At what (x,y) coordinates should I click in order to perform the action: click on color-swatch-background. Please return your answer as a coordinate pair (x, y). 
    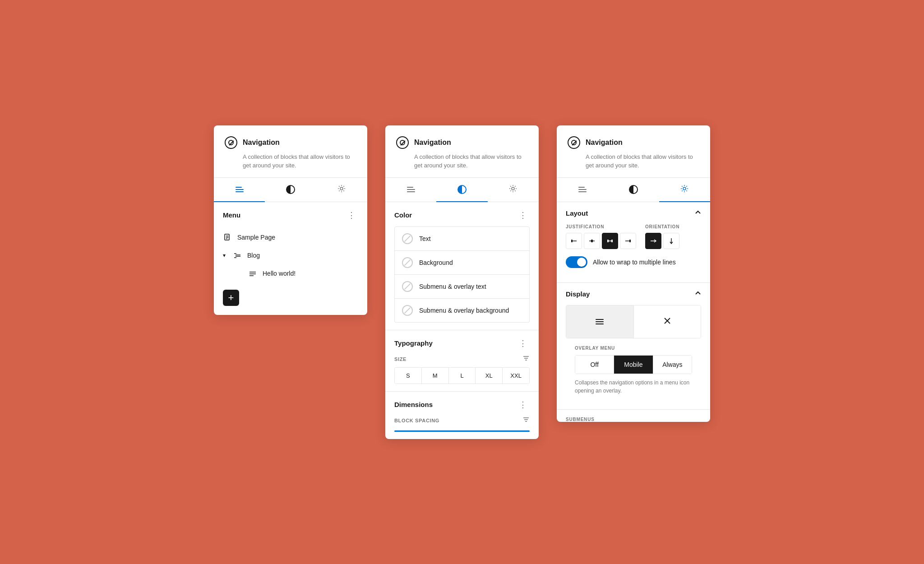
    Looking at the image, I should click on (407, 263).